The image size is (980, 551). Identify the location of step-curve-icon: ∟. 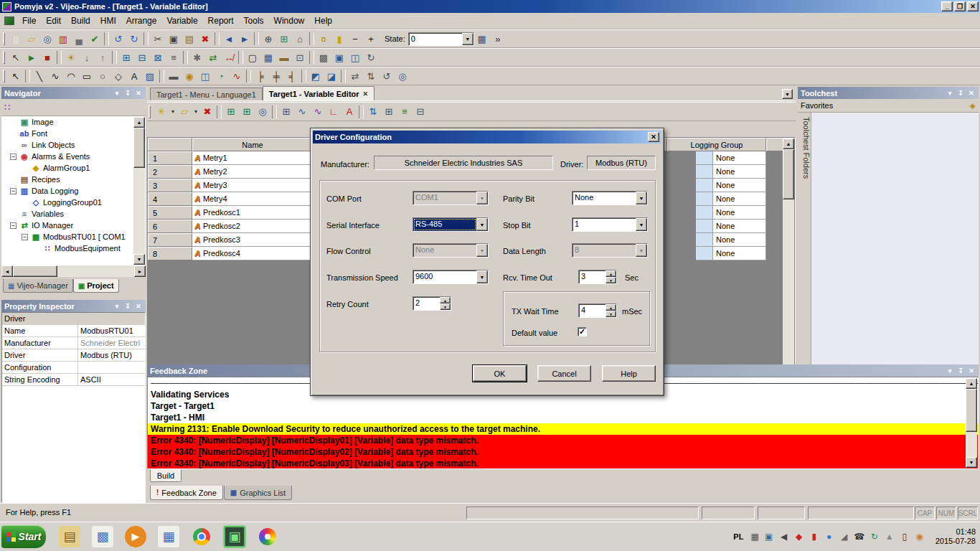
(334, 112).